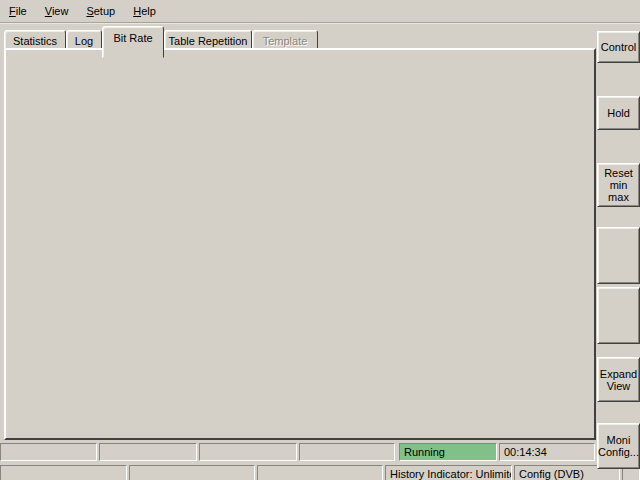 Image resolution: width=640 pixels, height=480 pixels. Describe the element at coordinates (299, 38) in the screenshot. I see `tab-strip: StatisticsLogBit RateTable RepetitionTem…` at that location.